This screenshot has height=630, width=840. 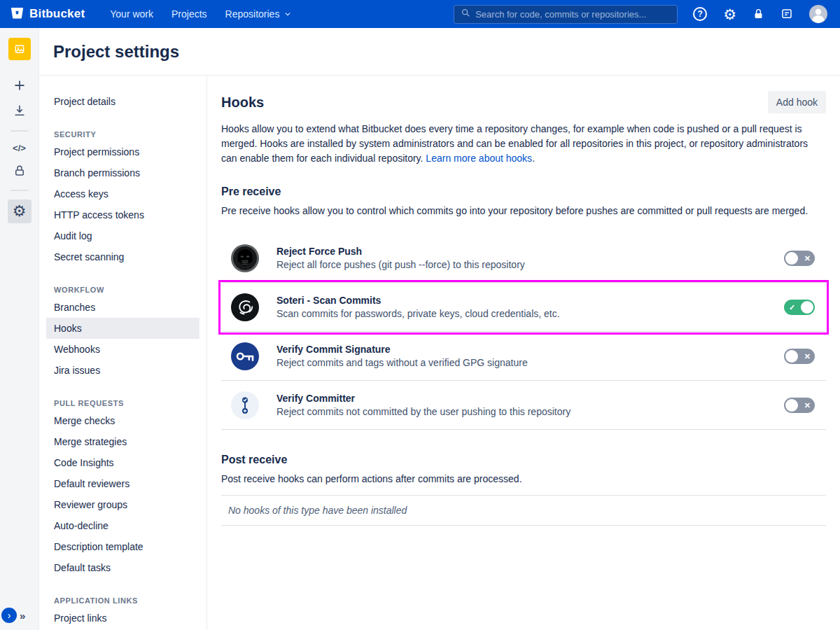 I want to click on post-receive-heading: Post receive, so click(x=524, y=460).